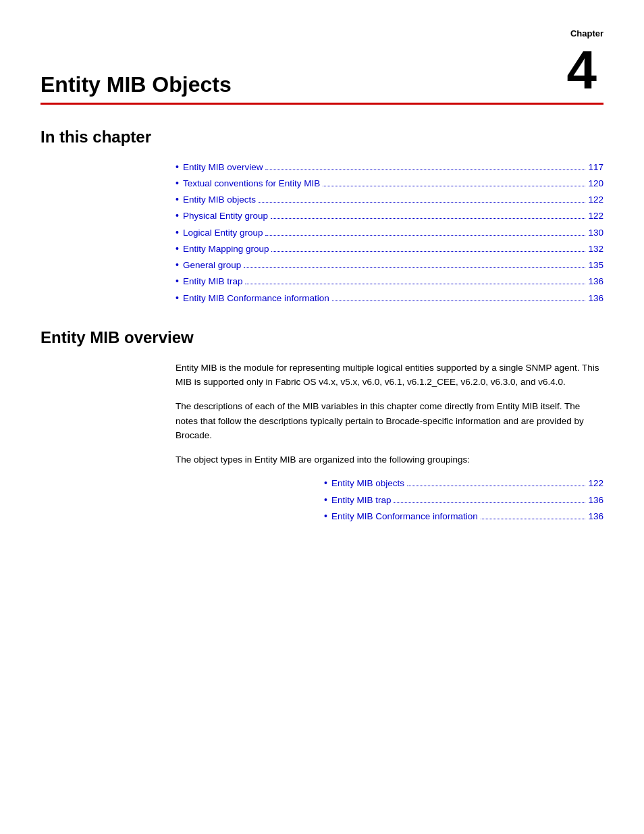 This screenshot has height=834, width=644. What do you see at coordinates (390, 200) in the screenshot?
I see `toc-item: •Entity MIB objects122` at bounding box center [390, 200].